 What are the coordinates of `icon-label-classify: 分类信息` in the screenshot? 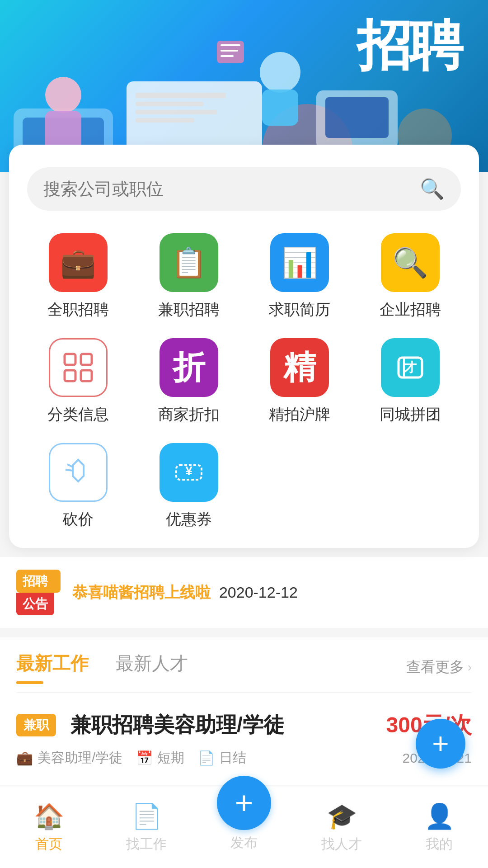 It's located at (78, 415).